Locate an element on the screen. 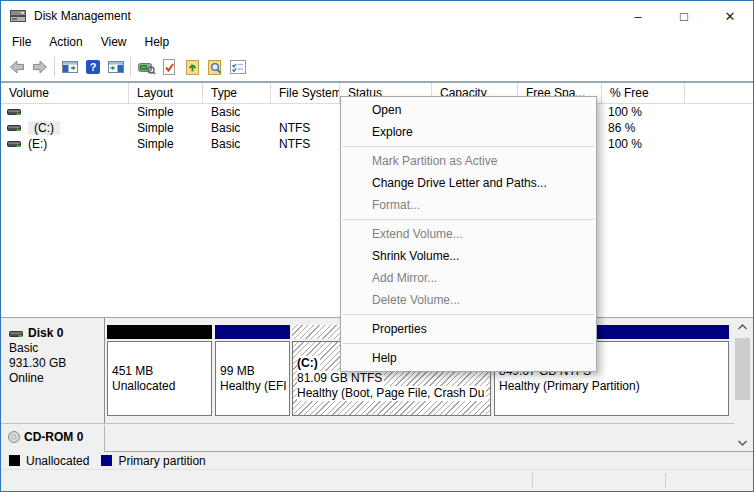 The height and width of the screenshot is (492, 754). menu-item-properties: Properties is located at coordinates (468, 329).